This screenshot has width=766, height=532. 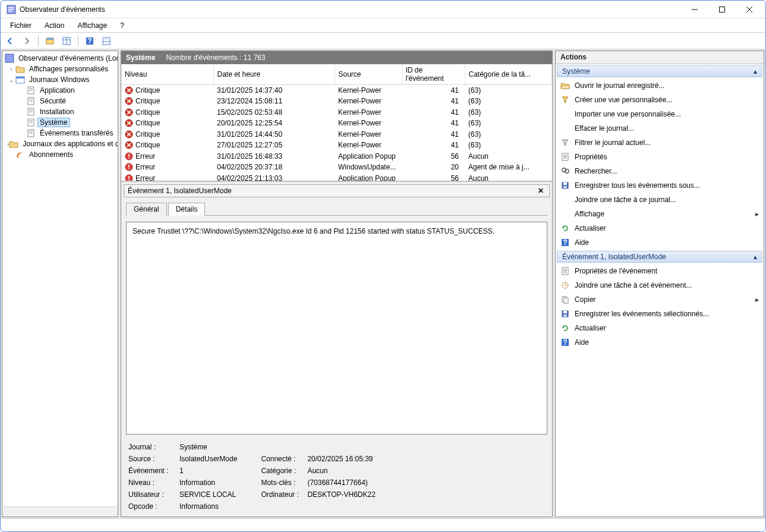 I want to click on table-row: Critique20/01/2025 12:25:54Kernel-Power4…, so click(x=336, y=124).